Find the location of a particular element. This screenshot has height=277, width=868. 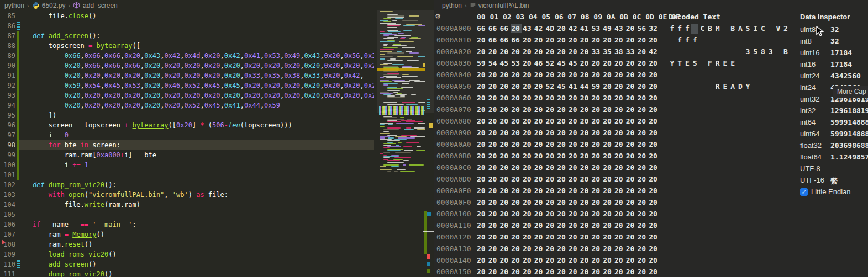

decoded-char: I is located at coordinates (756, 29).